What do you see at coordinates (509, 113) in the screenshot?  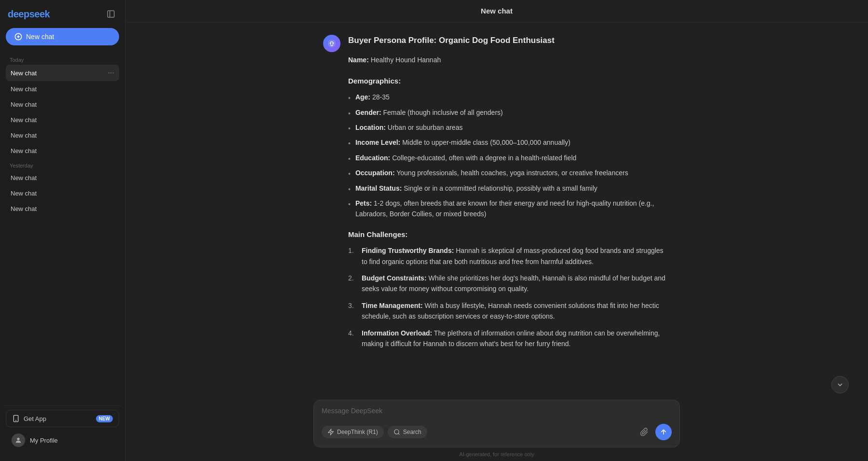 I see `list-item: •Gender: Female (though inclusive of all…` at bounding box center [509, 113].